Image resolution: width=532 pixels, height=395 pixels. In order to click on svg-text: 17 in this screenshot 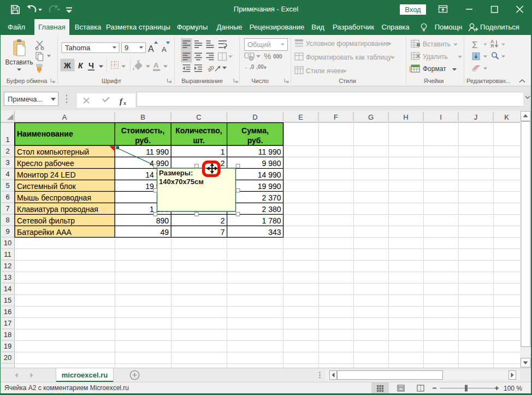, I will do `click(8, 323)`.